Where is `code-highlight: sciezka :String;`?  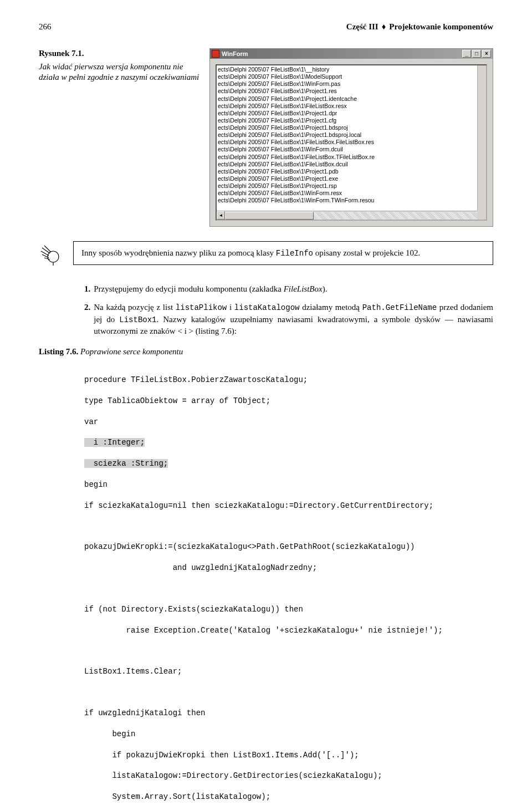
code-highlight: sciezka :String; is located at coordinates (126, 463).